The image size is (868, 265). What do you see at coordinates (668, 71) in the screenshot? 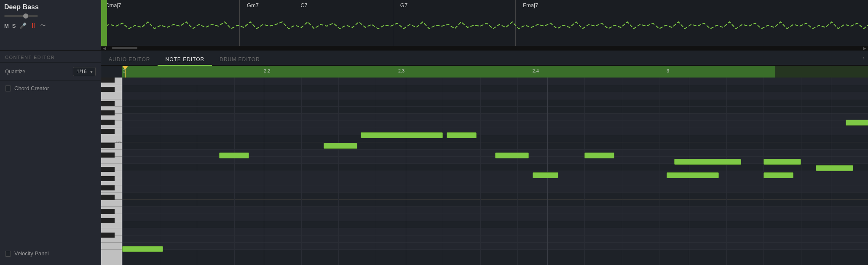
I see `timeline-marker-3: 3` at bounding box center [668, 71].